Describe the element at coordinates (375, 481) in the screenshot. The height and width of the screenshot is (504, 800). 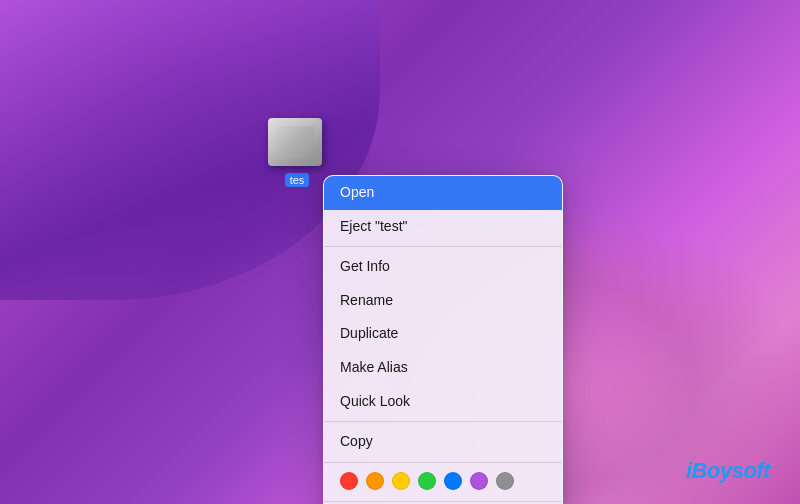
I see `tag-orange` at that location.